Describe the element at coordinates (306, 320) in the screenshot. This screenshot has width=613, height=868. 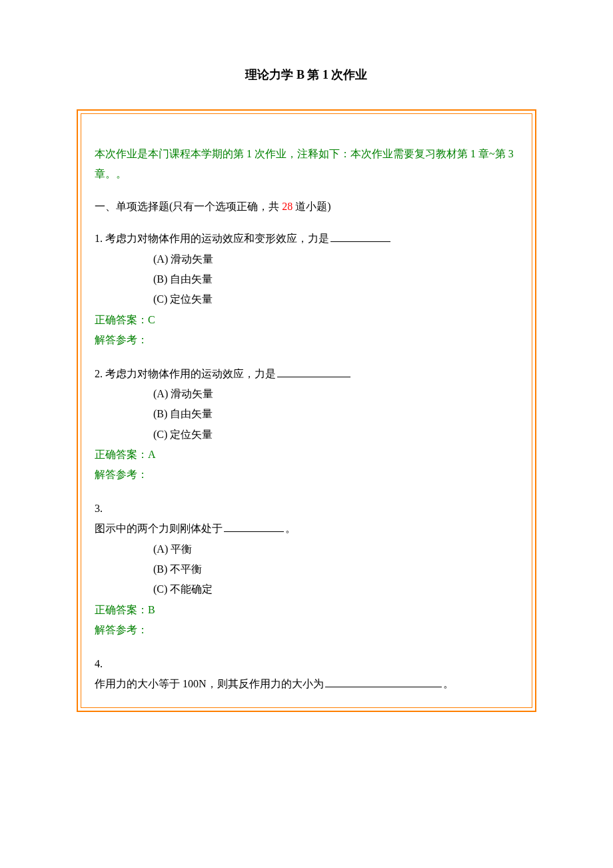
I see `correct-answer: 正确答案：C` at that location.